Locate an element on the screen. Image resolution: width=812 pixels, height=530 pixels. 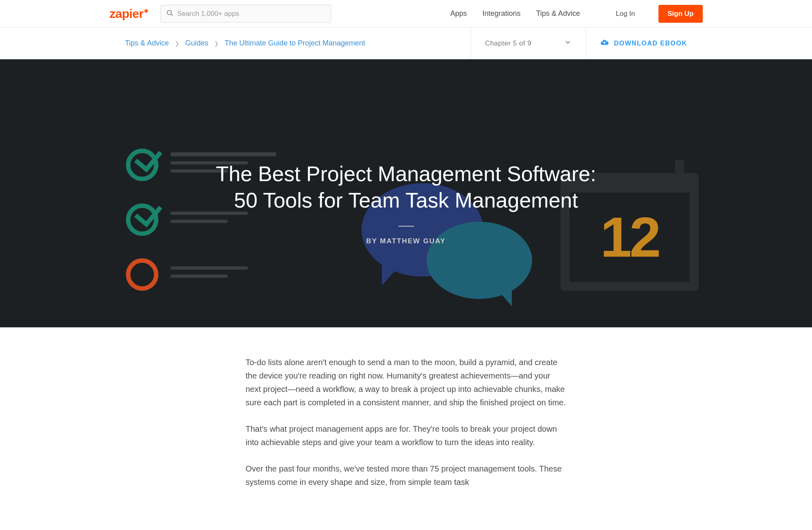
circle-icon is located at coordinates (142, 275).